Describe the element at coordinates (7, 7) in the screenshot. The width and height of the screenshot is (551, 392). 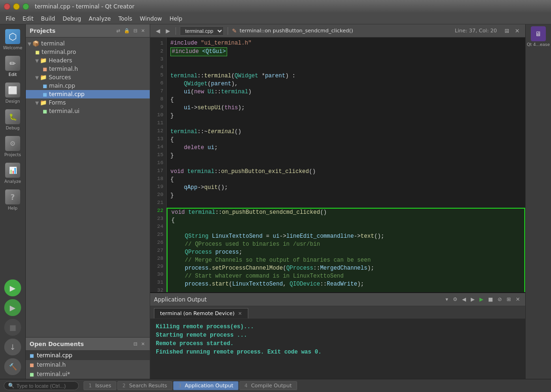
I see `close-button` at that location.